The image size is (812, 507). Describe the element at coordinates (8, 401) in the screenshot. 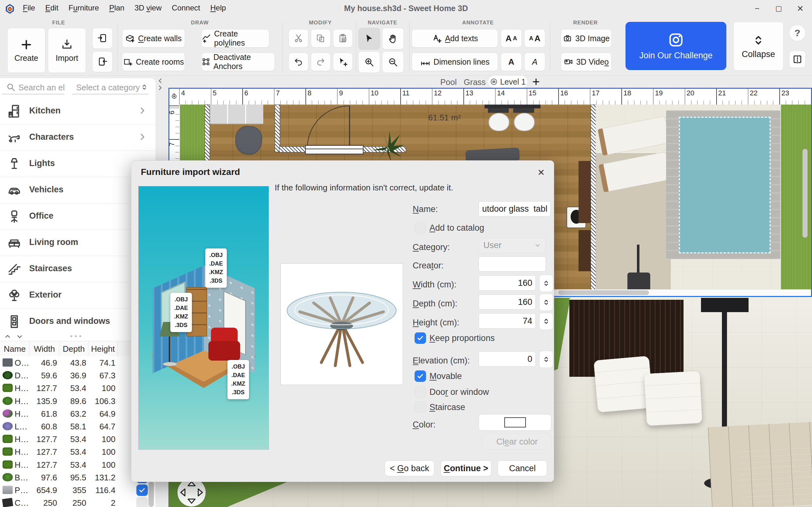

I see `furniture-thumbnail` at that location.